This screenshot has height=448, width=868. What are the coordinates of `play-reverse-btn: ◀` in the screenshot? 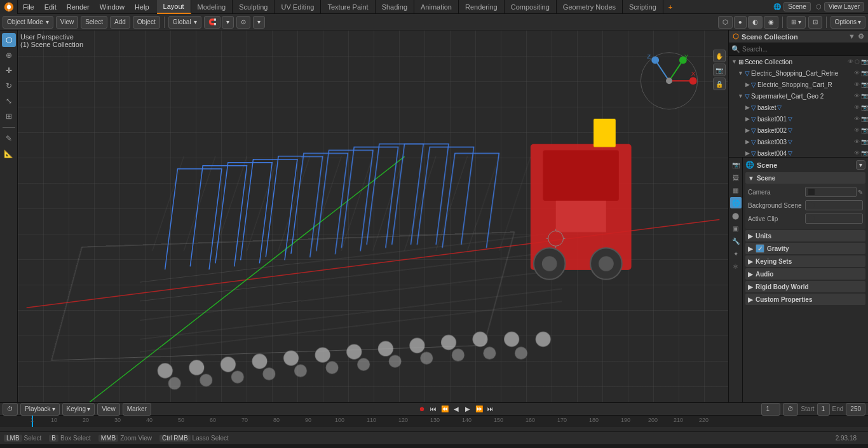 It's located at (456, 409).